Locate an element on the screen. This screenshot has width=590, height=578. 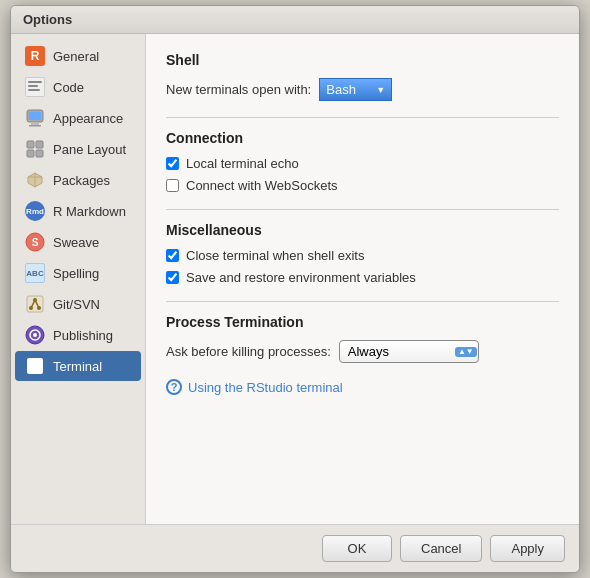
title-bar: Options is located at coordinates (295, 20).